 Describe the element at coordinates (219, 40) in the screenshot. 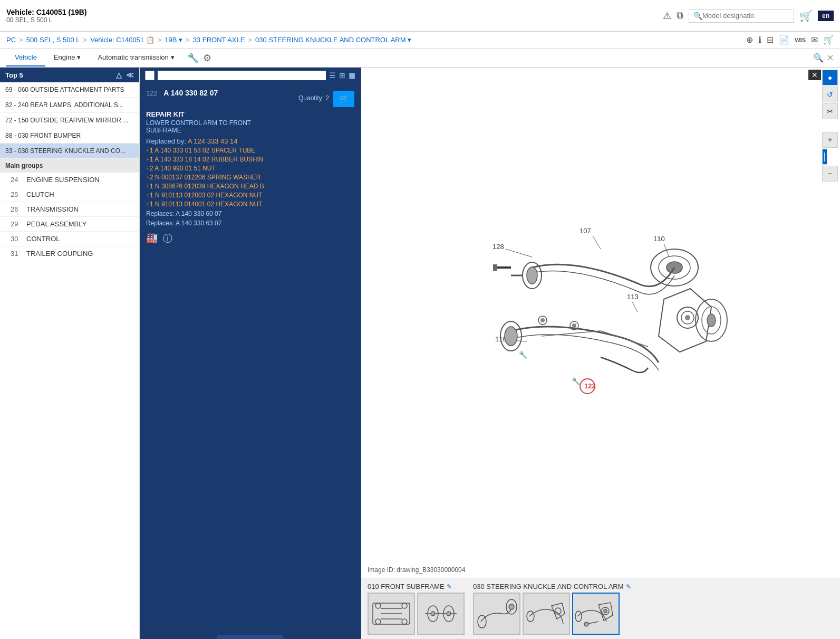

I see `breadcrumb-front-axle: 33 FRONT AXLE` at that location.